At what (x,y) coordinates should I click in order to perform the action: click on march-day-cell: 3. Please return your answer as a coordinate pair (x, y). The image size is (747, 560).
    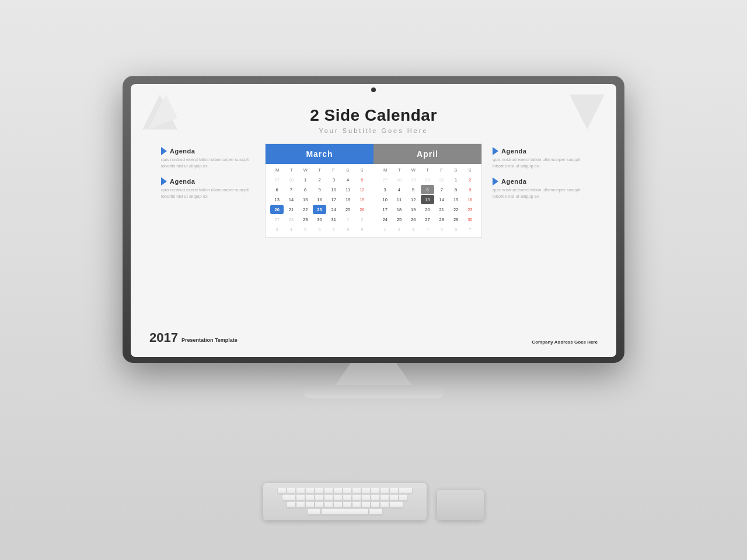
    Looking at the image, I should click on (277, 229).